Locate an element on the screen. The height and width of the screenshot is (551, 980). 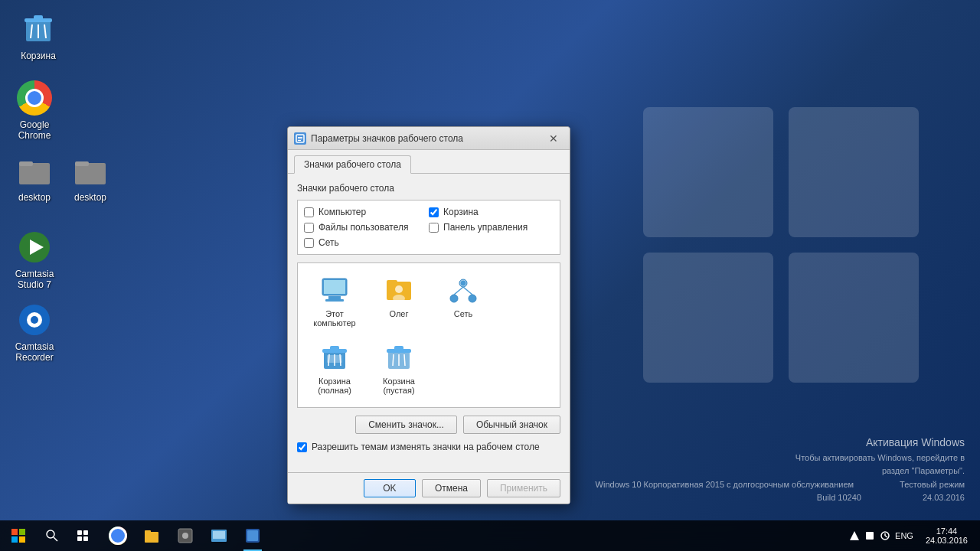
taskbar-sys: ENG is located at coordinates (881, 536).